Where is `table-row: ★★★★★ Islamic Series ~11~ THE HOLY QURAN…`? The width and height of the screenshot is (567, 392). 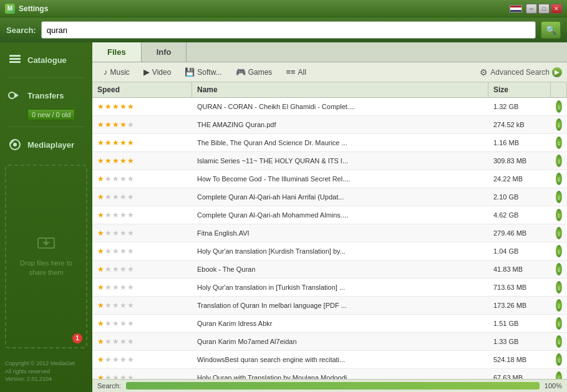
table-row: ★★★★★ Islamic Series ~11~ THE HOLY QURAN… is located at coordinates (329, 161).